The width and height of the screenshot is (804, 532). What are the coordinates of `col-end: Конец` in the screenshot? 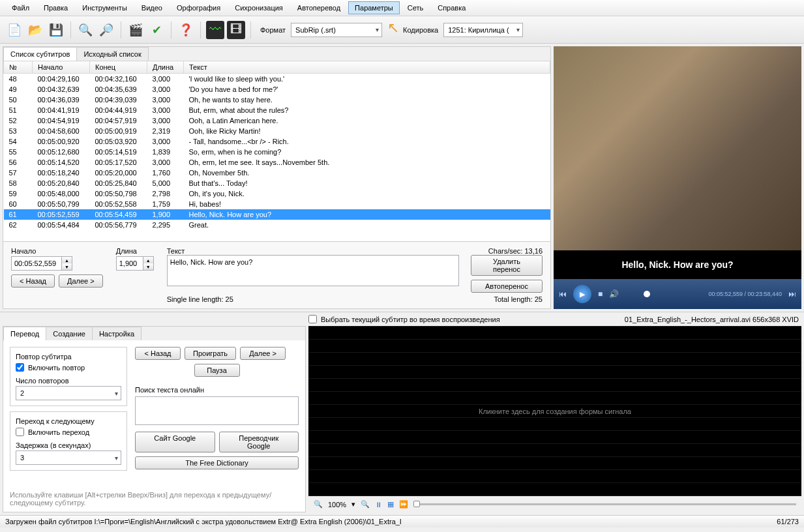 It's located at (119, 68).